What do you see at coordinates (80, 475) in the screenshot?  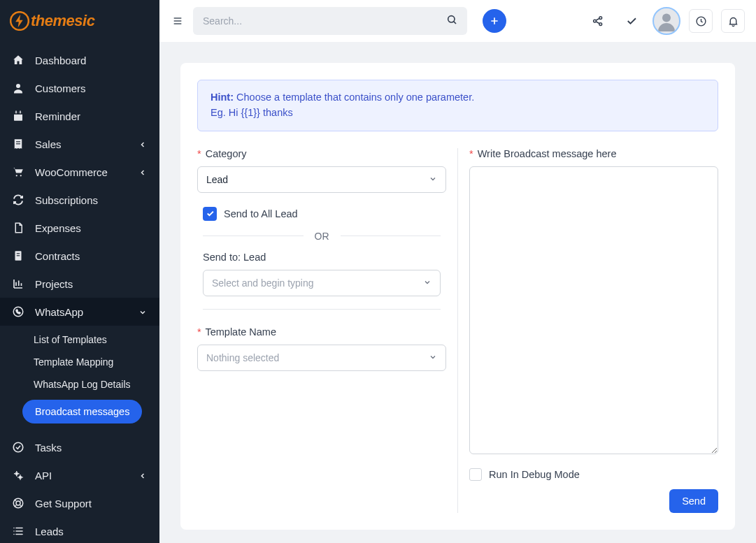 I see `sidebar-item-api: API` at bounding box center [80, 475].